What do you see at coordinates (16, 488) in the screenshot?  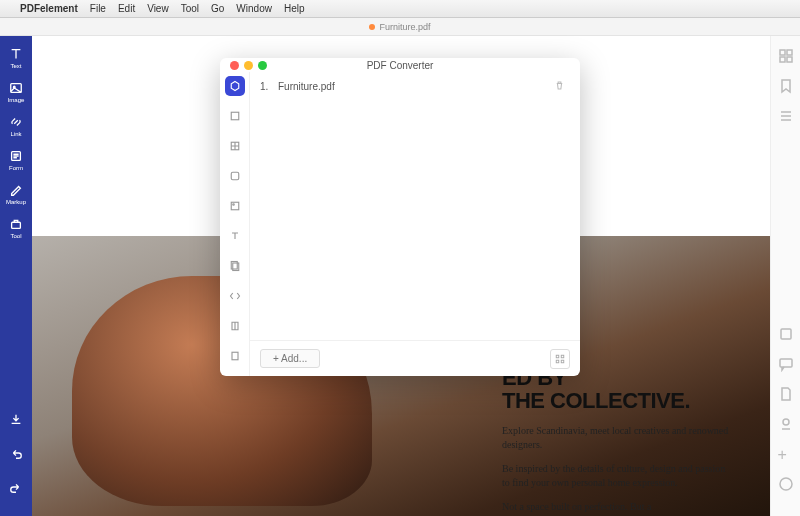 I see `redo-tool` at bounding box center [16, 488].